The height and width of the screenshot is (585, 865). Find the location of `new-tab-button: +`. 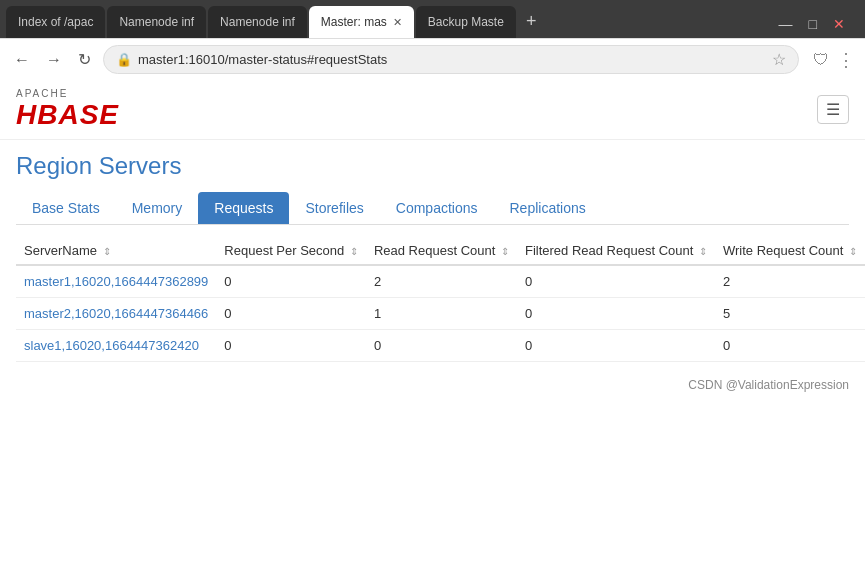

new-tab-button: + is located at coordinates (532, 22).